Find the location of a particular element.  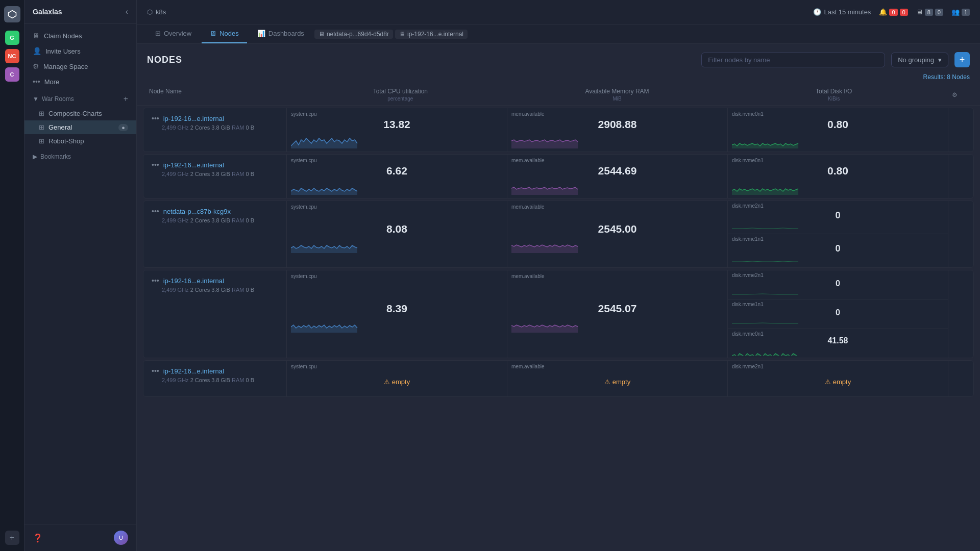

grouping-label: No grouping is located at coordinates (916, 60).